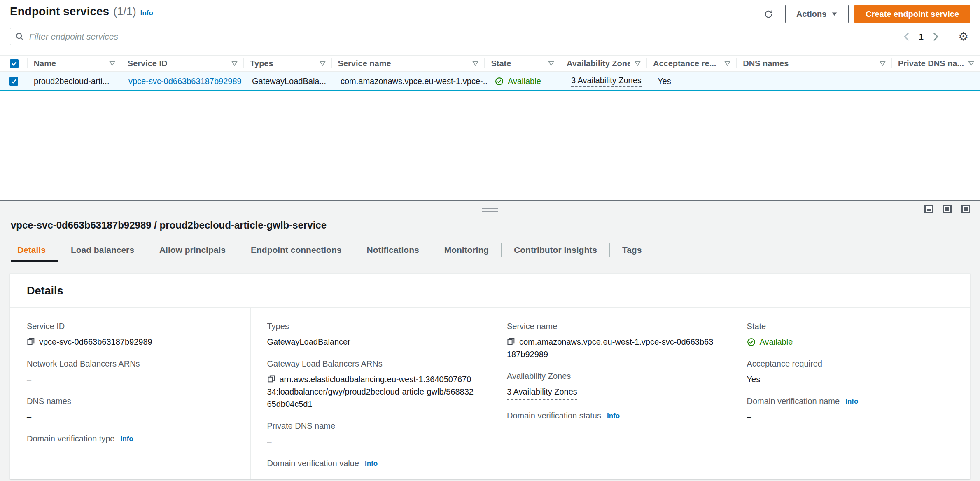 Image resolution: width=980 pixels, height=481 pixels. What do you see at coordinates (850, 394) in the screenshot?
I see `details-column-4: State Available Acceptance required Yes …` at bounding box center [850, 394].